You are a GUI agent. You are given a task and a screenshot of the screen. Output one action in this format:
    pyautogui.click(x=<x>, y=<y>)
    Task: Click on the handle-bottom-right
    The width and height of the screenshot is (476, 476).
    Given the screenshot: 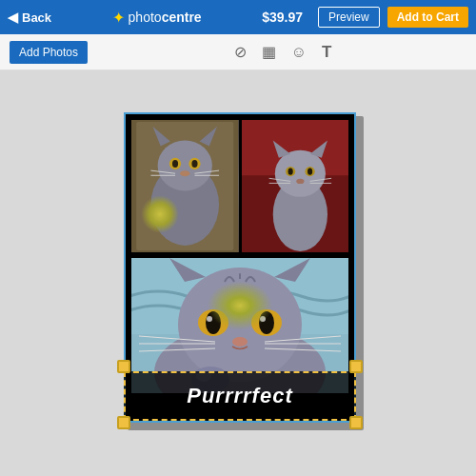 What is the action you would take?
    pyautogui.click(x=356, y=423)
    